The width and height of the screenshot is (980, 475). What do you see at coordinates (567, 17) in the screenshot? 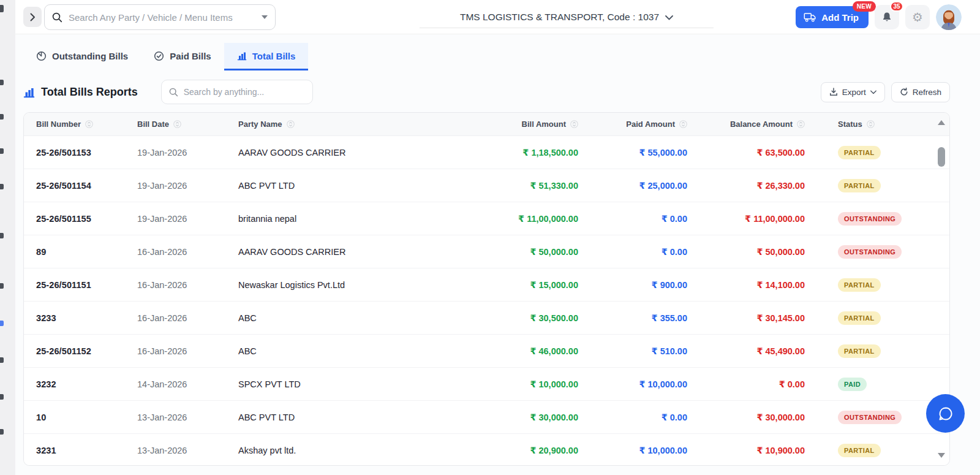
I see `company-selector: TMS LOGISTICS & TRANSPORT, Code : 1037` at bounding box center [567, 17].